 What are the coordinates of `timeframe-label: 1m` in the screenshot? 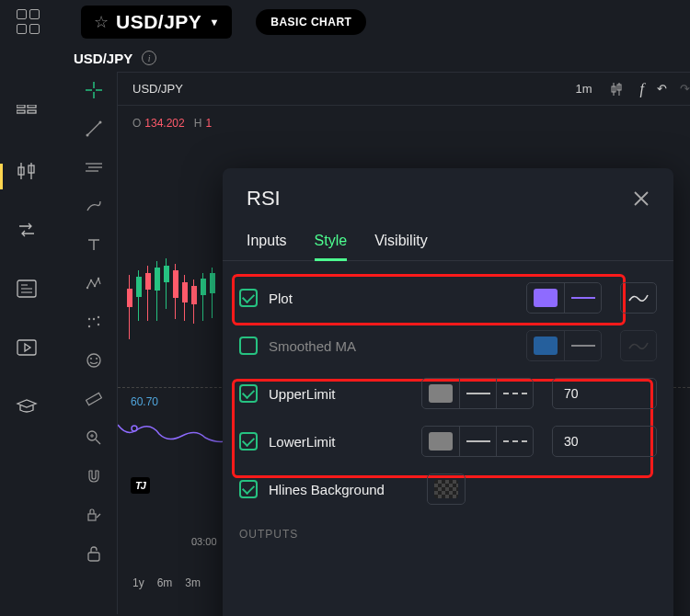 It's located at (583, 88).